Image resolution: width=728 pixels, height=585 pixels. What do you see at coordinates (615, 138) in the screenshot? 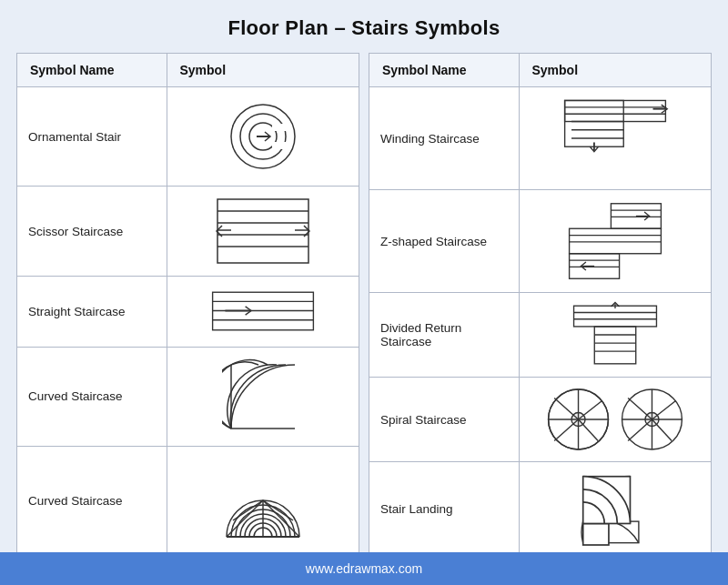
I see `symbol-winding` at bounding box center [615, 138].